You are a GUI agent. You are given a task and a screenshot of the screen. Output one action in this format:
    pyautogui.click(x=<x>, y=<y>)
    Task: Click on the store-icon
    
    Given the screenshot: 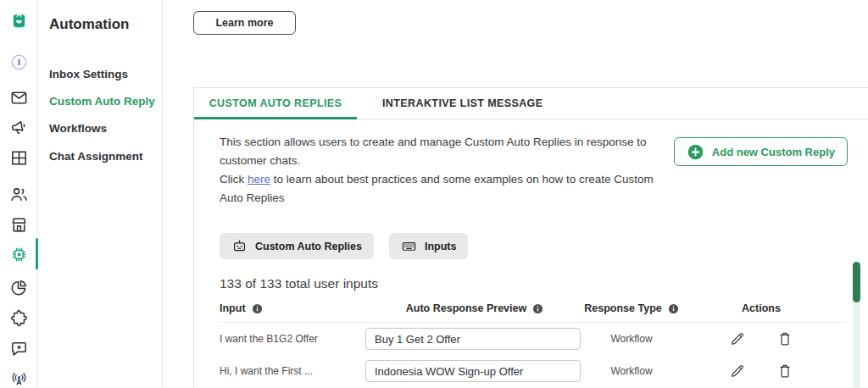 What is the action you would take?
    pyautogui.click(x=19, y=225)
    